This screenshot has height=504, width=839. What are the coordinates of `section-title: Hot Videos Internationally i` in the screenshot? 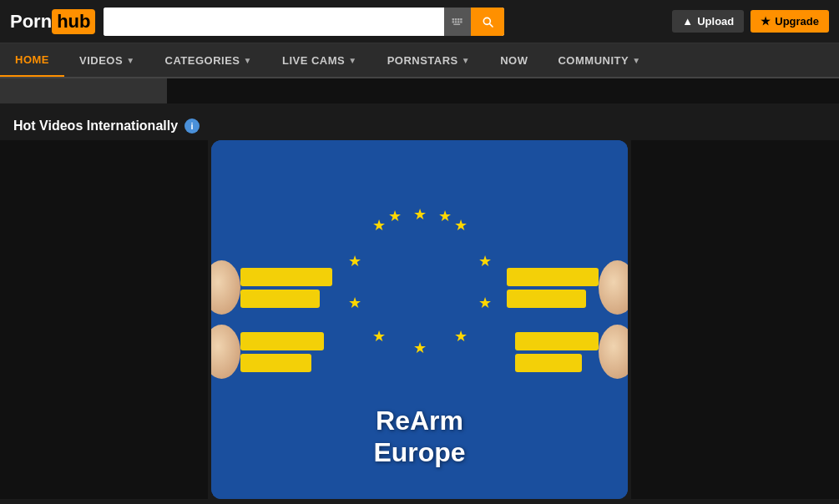 It's located at (419, 126).